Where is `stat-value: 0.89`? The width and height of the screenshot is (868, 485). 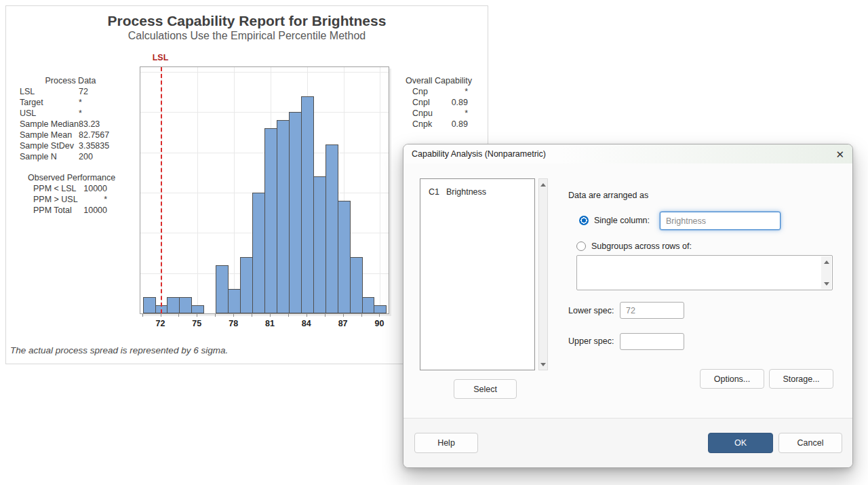 stat-value: 0.89 is located at coordinates (460, 124).